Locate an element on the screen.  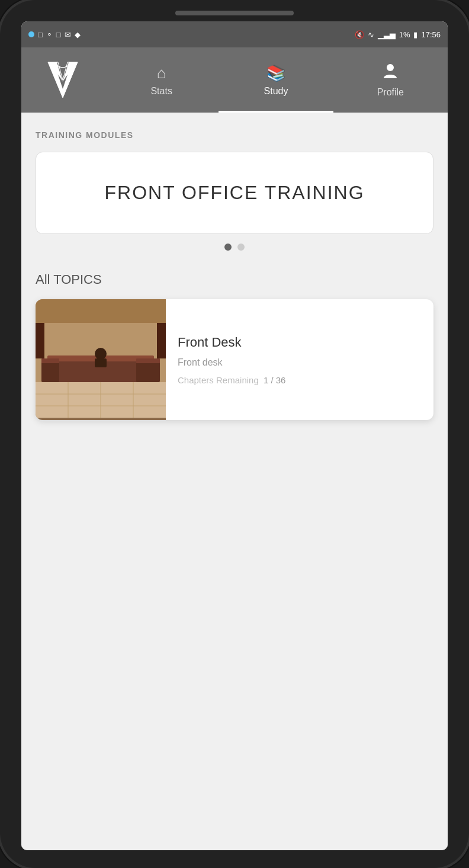
profile-label: Profile is located at coordinates (391, 92).